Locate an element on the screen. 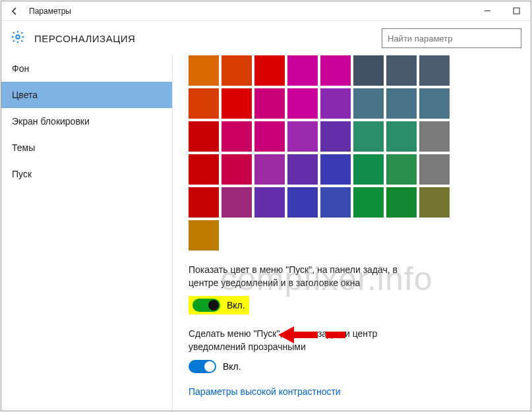 The image size is (532, 412). show-color-label: Показать цвет в меню "Пуск", на панели з… is located at coordinates (307, 277).